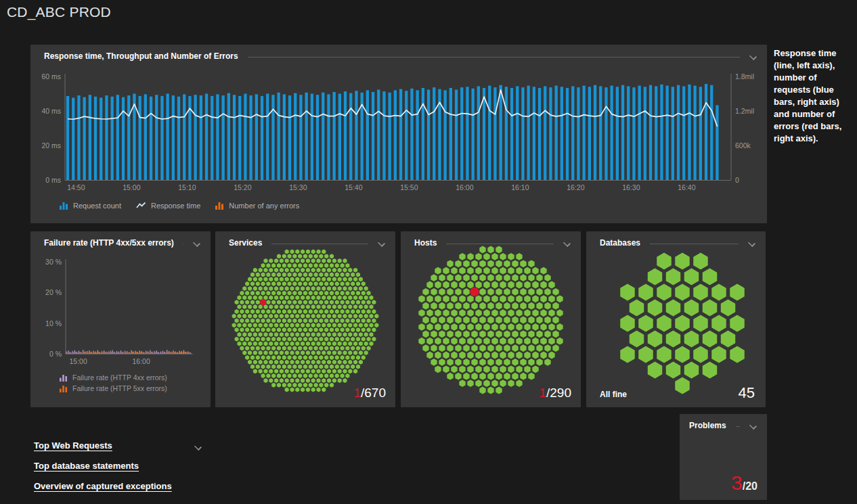  What do you see at coordinates (676, 319) in the screenshot?
I see `tile-databases: Databases All fine 45` at bounding box center [676, 319].